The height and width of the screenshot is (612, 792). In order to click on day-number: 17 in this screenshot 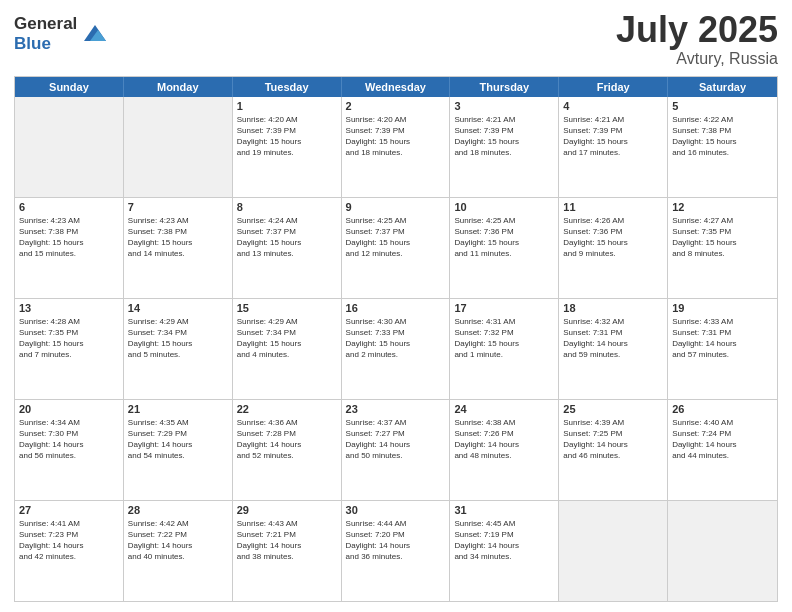, I will do `click(504, 308)`.